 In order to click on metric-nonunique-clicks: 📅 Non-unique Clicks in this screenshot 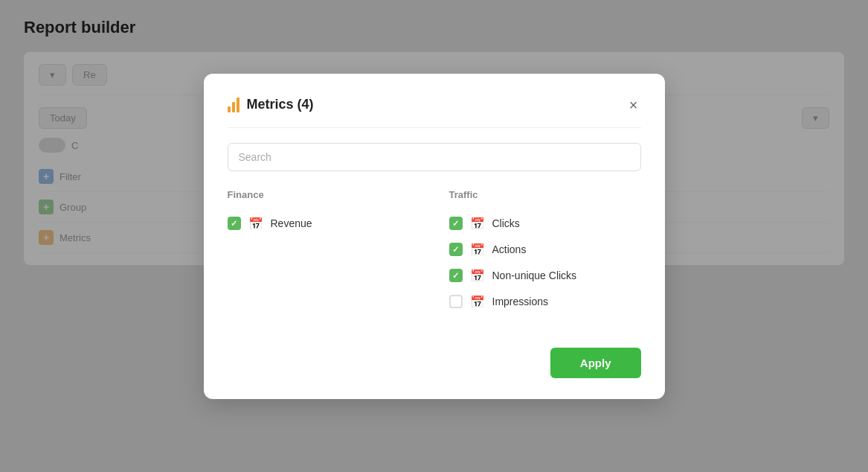, I will do `click(545, 275)`.